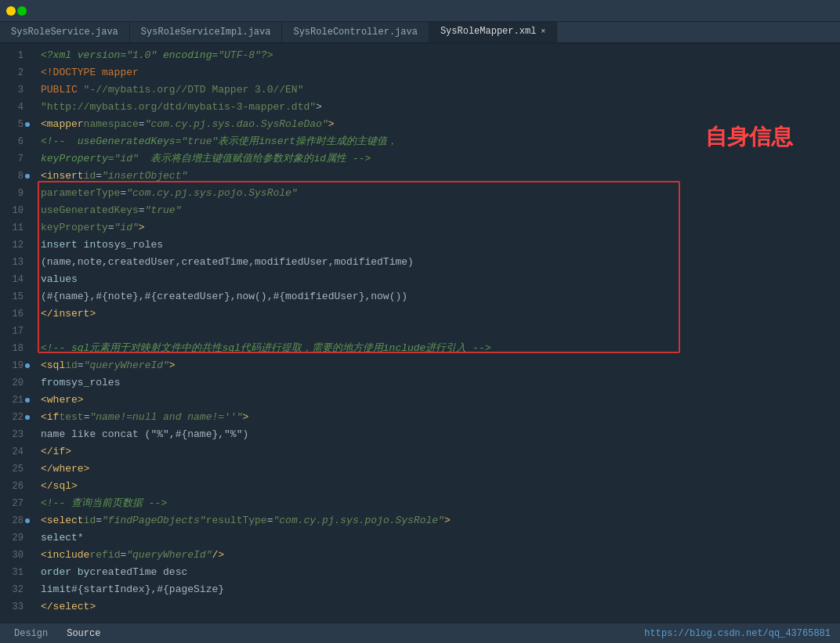 The width and height of the screenshot is (840, 643). Describe the element at coordinates (436, 245) in the screenshot. I see `code-line: insert into sys_roles` at that location.